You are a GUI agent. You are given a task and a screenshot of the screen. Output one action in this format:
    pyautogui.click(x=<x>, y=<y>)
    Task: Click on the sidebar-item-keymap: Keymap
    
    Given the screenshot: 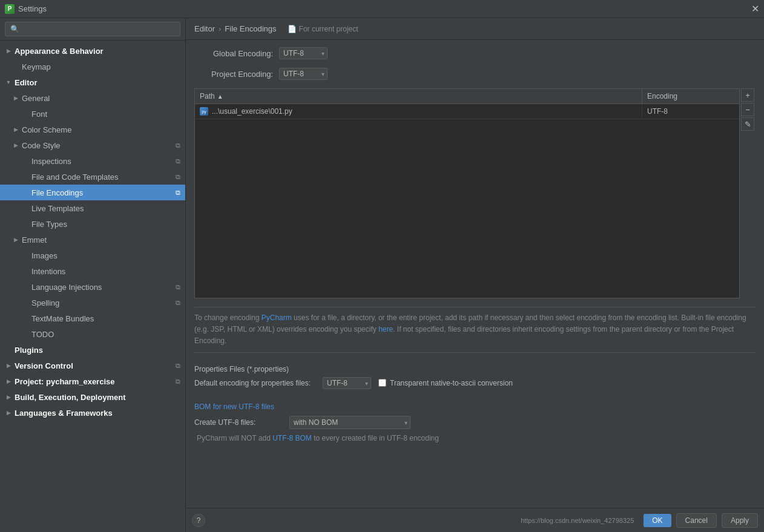 What is the action you would take?
    pyautogui.click(x=93, y=67)
    